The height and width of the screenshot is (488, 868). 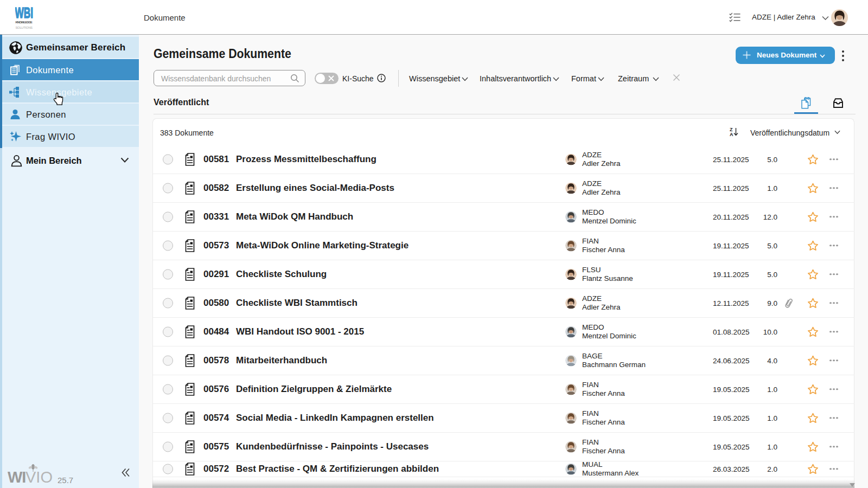 What do you see at coordinates (24, 22) in the screenshot?
I see `svg-text: KNOWLEDGE` at bounding box center [24, 22].